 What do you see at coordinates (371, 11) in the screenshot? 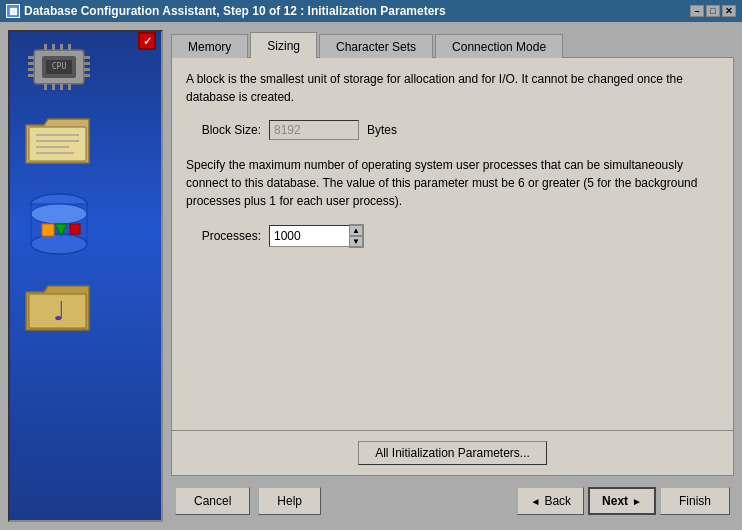
I see `title-bar: ▦ Database Configuration Assistant, Step…` at bounding box center [371, 11].